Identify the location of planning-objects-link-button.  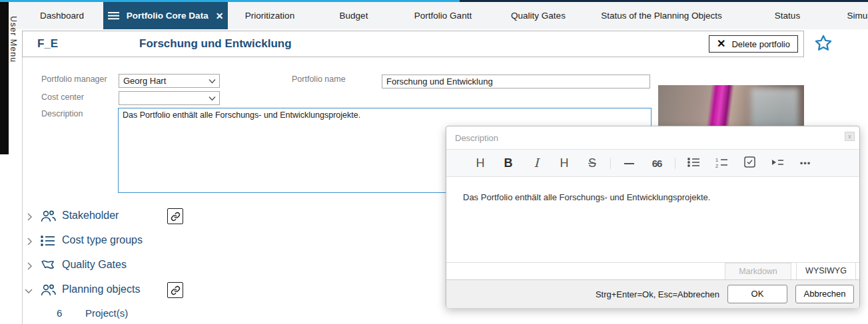
(175, 290).